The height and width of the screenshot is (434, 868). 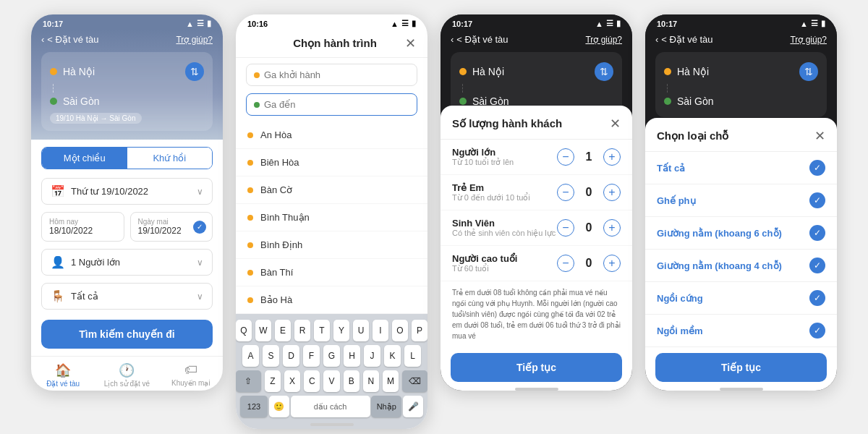 What do you see at coordinates (244, 331) in the screenshot?
I see `key-q: Q` at bounding box center [244, 331].